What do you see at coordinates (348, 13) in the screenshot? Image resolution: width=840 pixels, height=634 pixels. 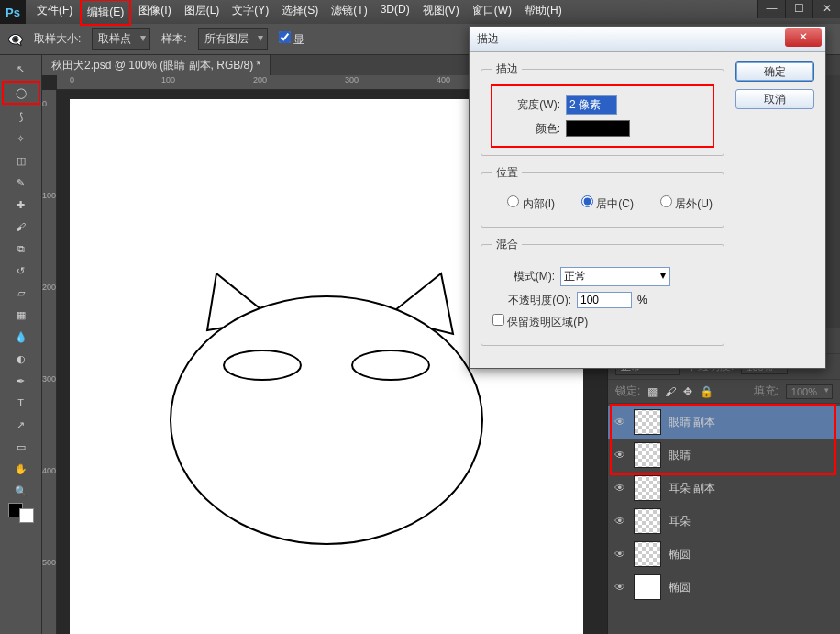 I see `menu-filter: 滤镜(T)` at bounding box center [348, 13].